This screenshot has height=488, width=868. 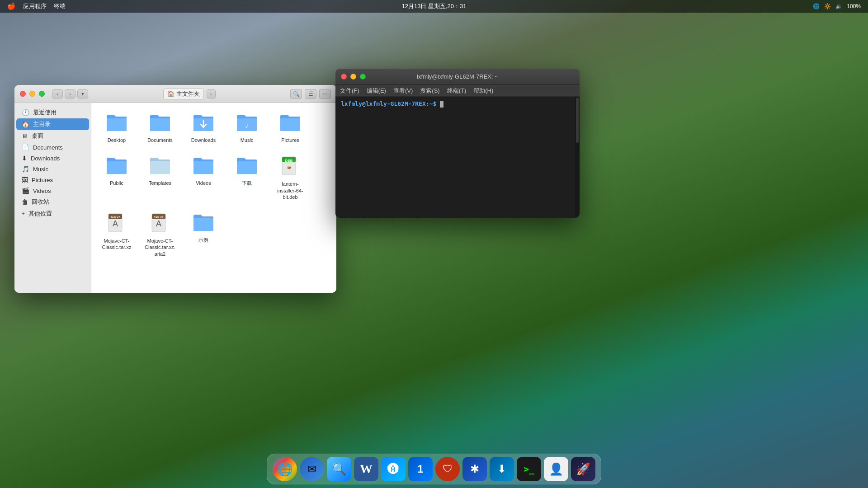 I want to click on file-mojave-tarxz: TAR.XZ A Mojave-CT-Classic.tar.xz, so click(x=117, y=235).